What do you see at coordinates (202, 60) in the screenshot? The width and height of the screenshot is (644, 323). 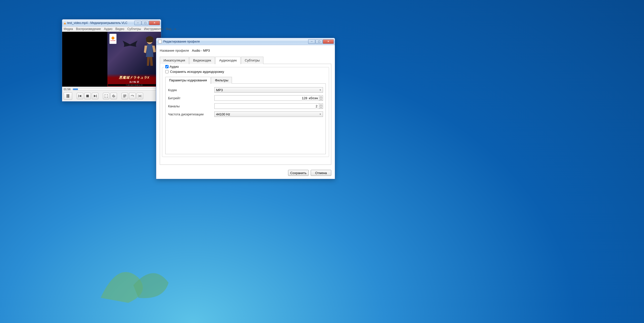 I see `tab-video-codec: Видеокодек` at bounding box center [202, 60].